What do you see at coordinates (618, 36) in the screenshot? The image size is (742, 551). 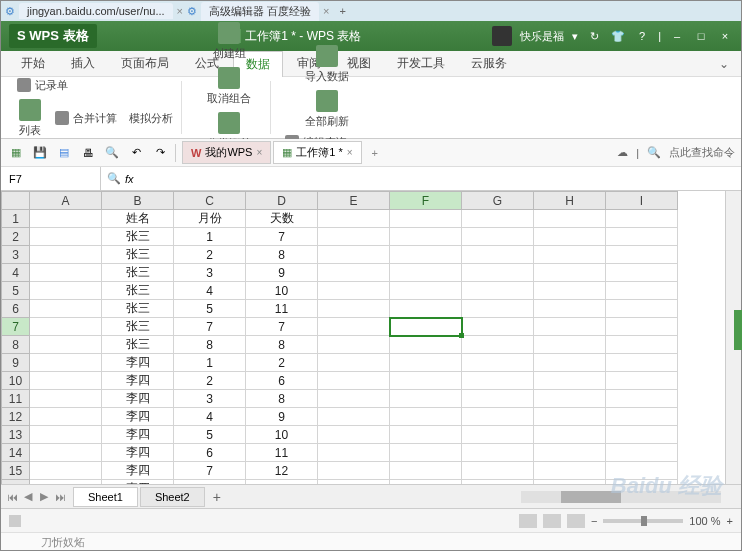 I see `shirt-icon: 👕` at bounding box center [618, 36].